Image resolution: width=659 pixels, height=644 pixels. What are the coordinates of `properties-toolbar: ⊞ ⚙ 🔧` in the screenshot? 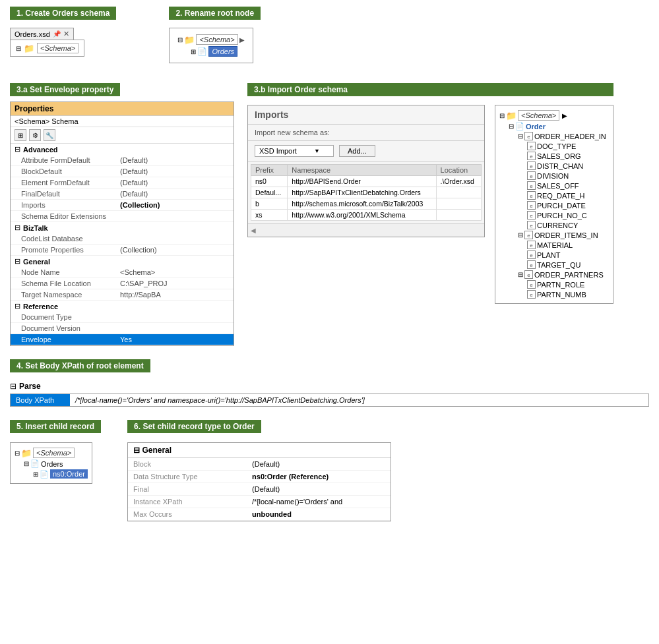 It's located at (122, 136).